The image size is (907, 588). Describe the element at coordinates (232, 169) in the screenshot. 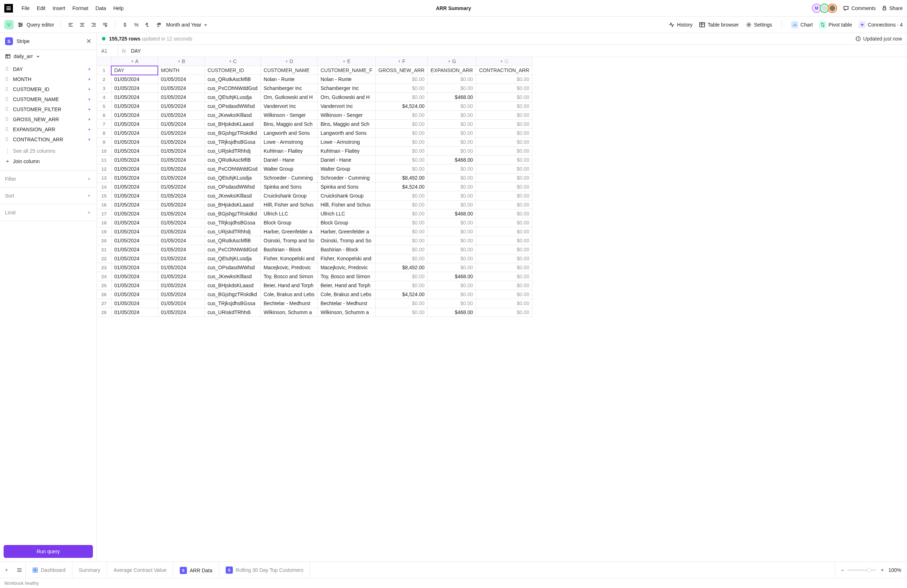

I see `data-cell: cus_PxCOhNWddGsd` at that location.